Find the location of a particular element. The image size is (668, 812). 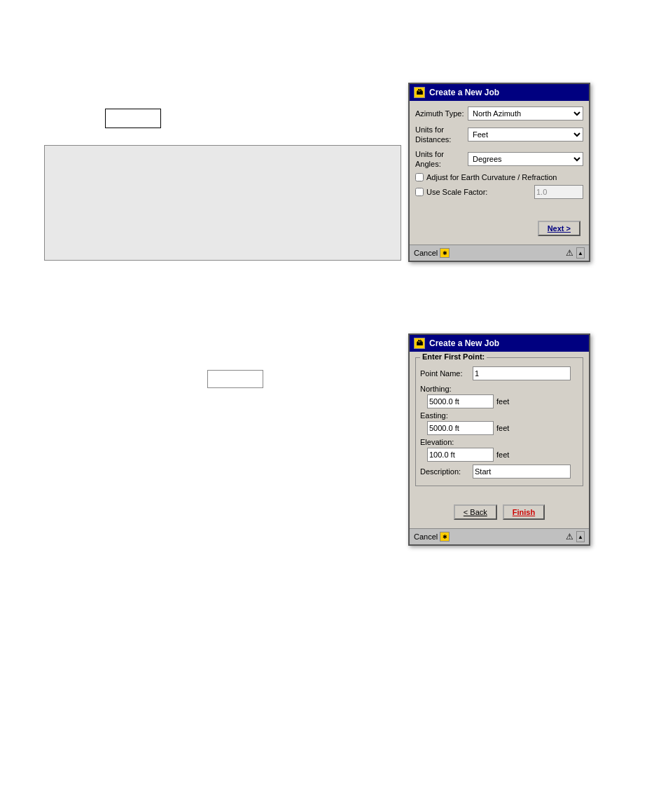

dialog1-scroll-up: ▲ is located at coordinates (580, 253).